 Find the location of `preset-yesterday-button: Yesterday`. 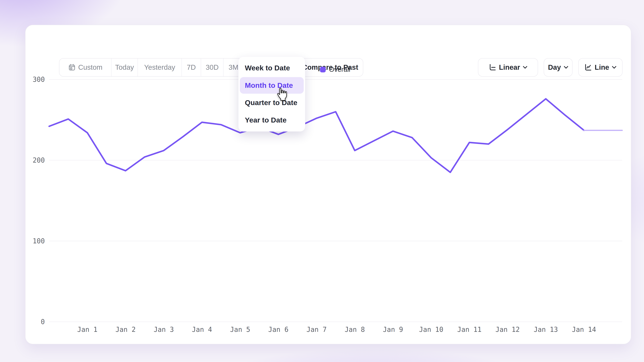

preset-yesterday-button: Yesterday is located at coordinates (160, 67).